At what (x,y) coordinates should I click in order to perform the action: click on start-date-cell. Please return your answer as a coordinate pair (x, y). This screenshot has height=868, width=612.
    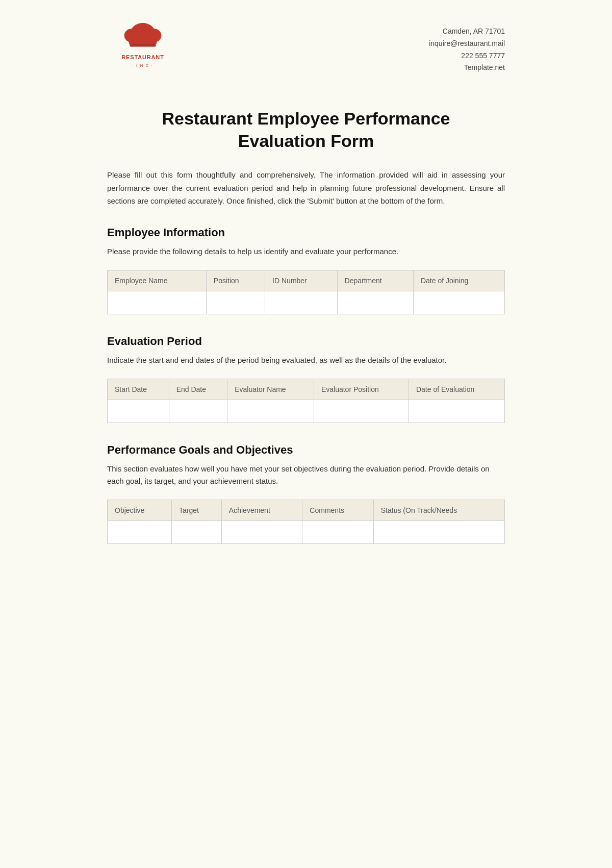
    Looking at the image, I should click on (139, 411).